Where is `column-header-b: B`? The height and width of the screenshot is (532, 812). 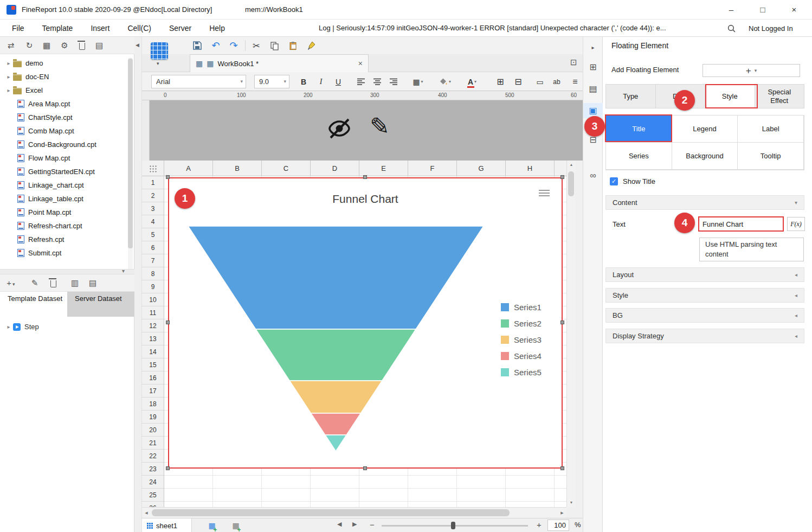 column-header-b: B is located at coordinates (237, 168).